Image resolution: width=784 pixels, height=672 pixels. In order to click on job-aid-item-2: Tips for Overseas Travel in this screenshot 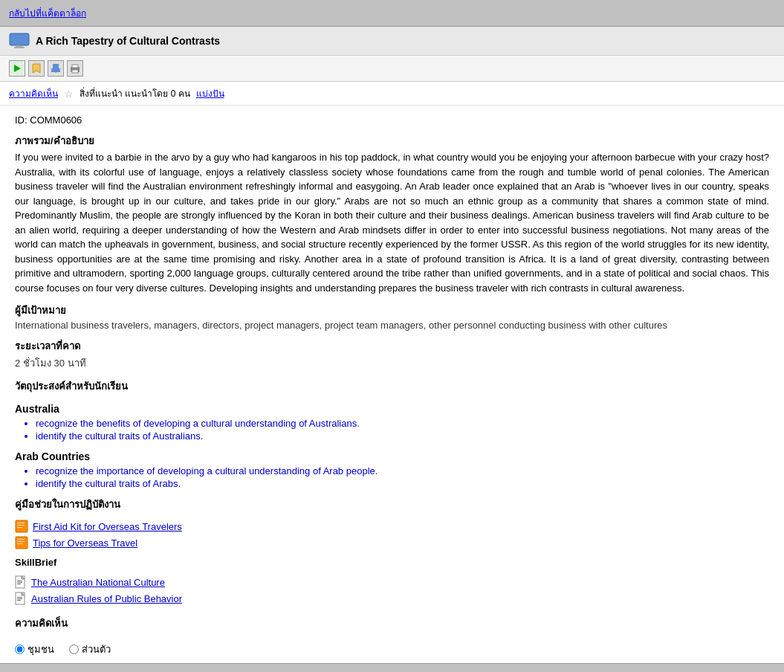, I will do `click(392, 543)`.